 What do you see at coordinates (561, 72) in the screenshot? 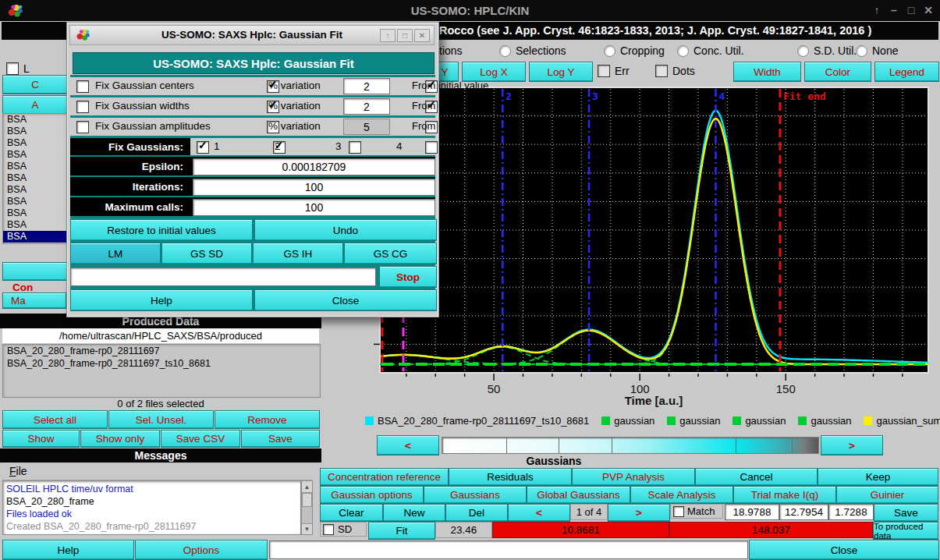
I see `log-y-button: Log Y` at bounding box center [561, 72].